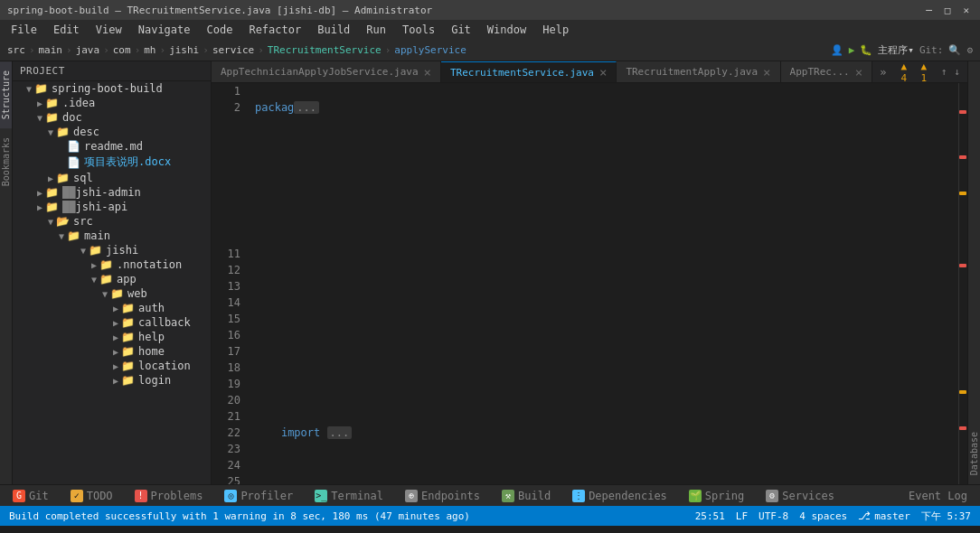 Image resolution: width=980 pixels, height=533 pixels. What do you see at coordinates (112, 146) in the screenshot?
I see `tree-item-readme: ▶ 📄 readme.md` at bounding box center [112, 146].